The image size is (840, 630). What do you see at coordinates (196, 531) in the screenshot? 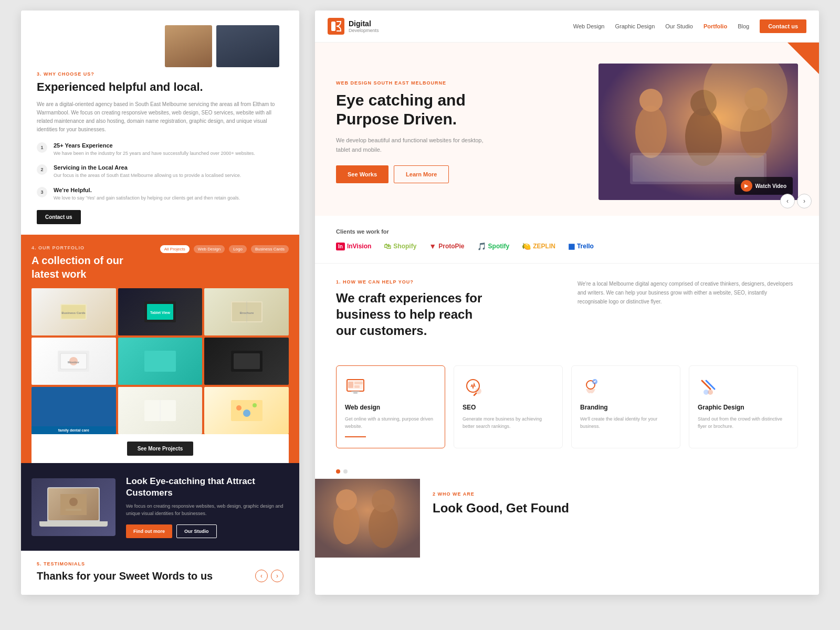
I see `our-studio-button: Our Studio` at bounding box center [196, 531].